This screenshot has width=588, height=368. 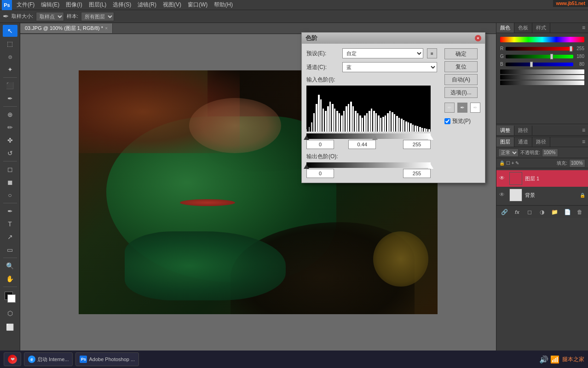 I want to click on color-spectrum-bar, so click(x=542, y=40).